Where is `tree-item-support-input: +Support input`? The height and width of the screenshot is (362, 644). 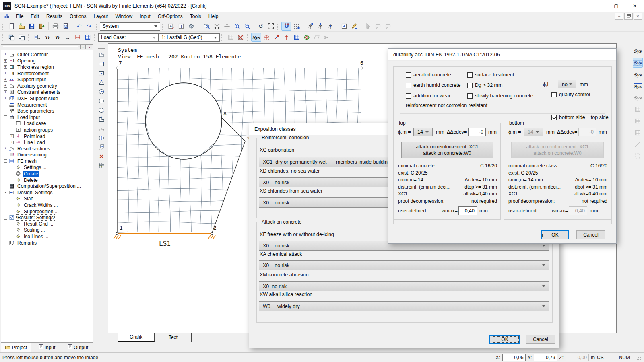
tree-item-support-input: +Support input is located at coordinates (47, 80).